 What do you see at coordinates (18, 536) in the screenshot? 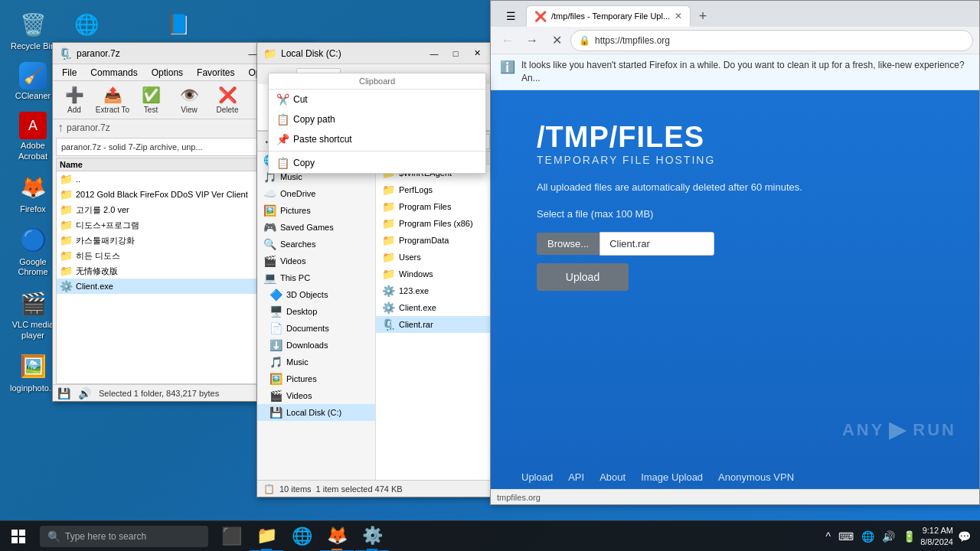
I see `start-button` at bounding box center [18, 536].